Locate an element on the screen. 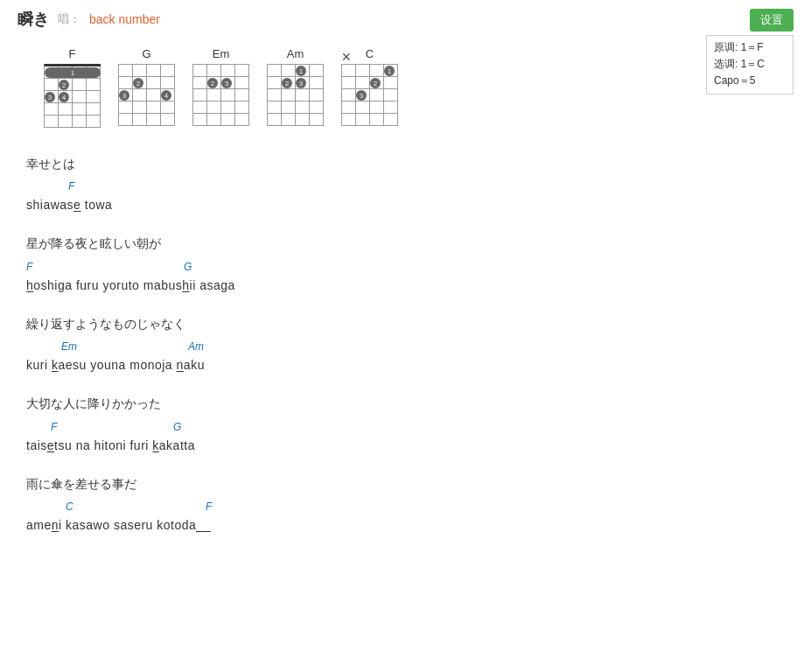 The height and width of the screenshot is (672, 811). chord-diagrams: F 1 2 3 4 is located at coordinates (418, 88).